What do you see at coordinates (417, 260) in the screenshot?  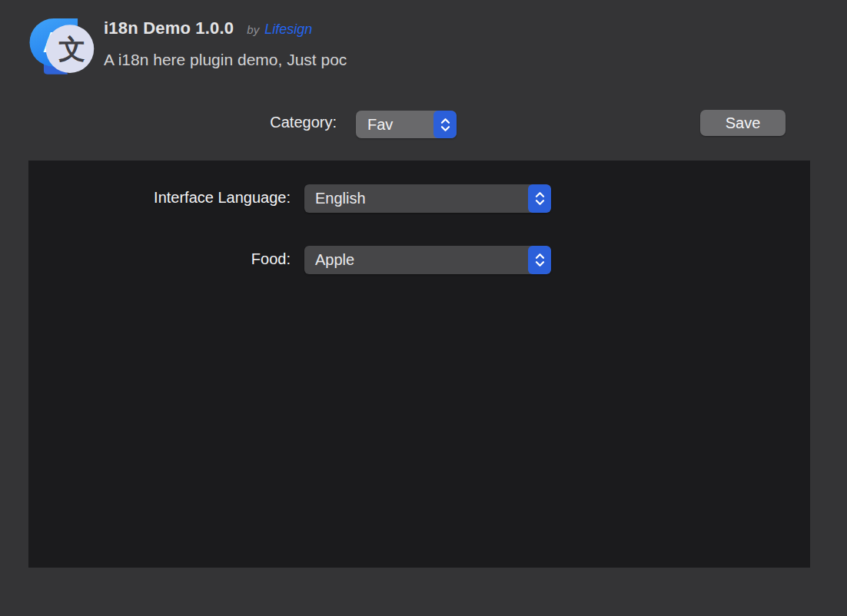 I see `food-popup-value: Apple` at bounding box center [417, 260].